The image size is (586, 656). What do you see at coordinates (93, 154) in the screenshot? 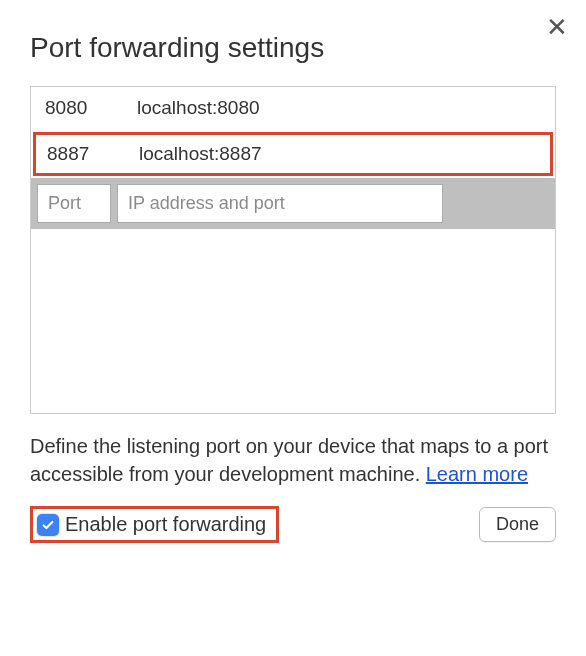
I see `port-cell: 8887` at bounding box center [93, 154].